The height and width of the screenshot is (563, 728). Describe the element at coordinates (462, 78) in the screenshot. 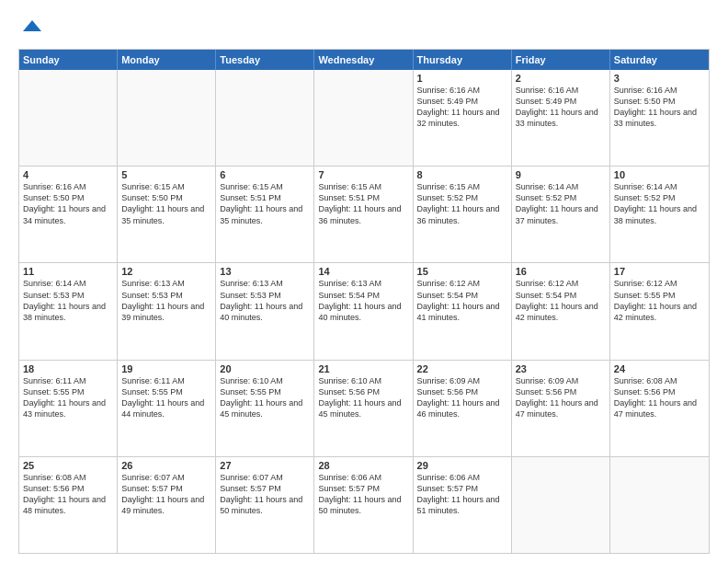

I see `day-number: 1` at that location.